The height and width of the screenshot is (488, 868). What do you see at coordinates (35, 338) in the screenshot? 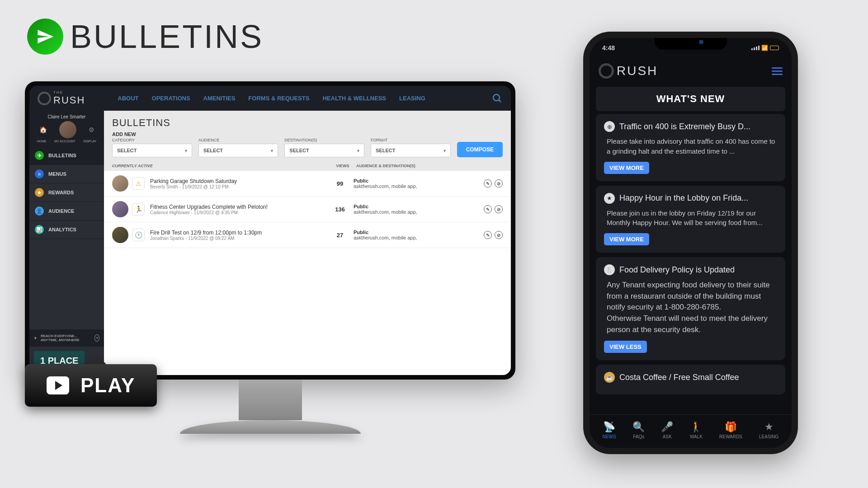
I see `paper-plane-icon: ✈` at bounding box center [35, 338].